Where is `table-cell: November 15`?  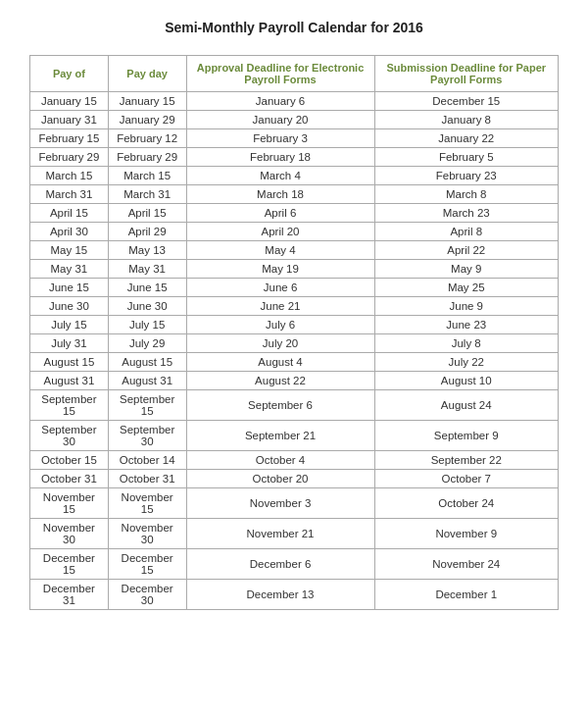
table-cell: November 15 is located at coordinates (147, 504).